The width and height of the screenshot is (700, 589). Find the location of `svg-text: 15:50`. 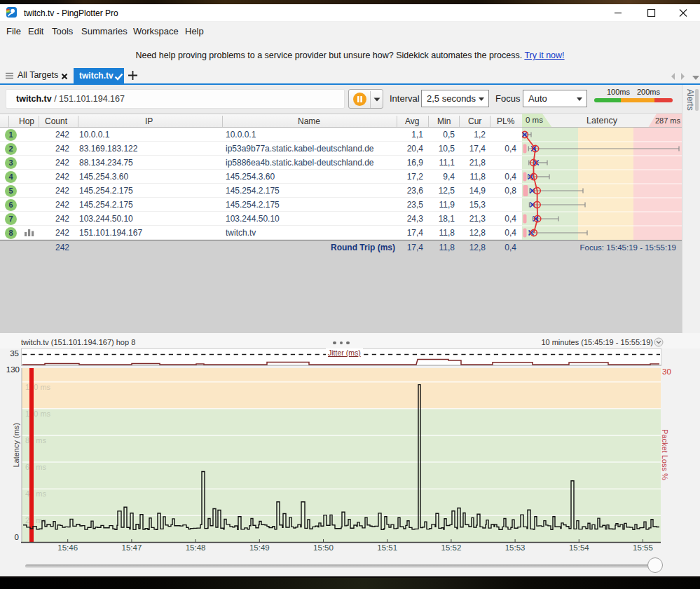

svg-text: 15:50 is located at coordinates (324, 548).